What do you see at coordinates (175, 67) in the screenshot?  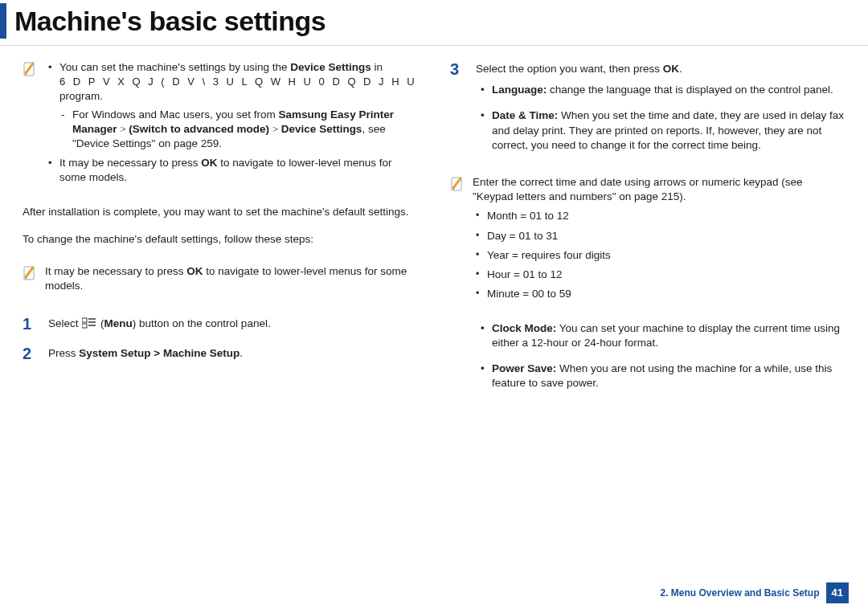 I see `text: You can set the machine's settings by us…` at bounding box center [175, 67].